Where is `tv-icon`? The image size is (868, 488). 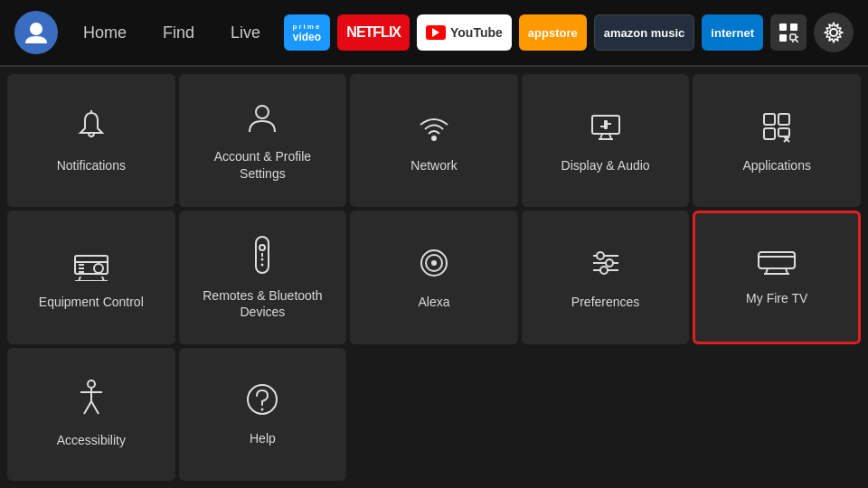
tv-icon is located at coordinates (91, 265).